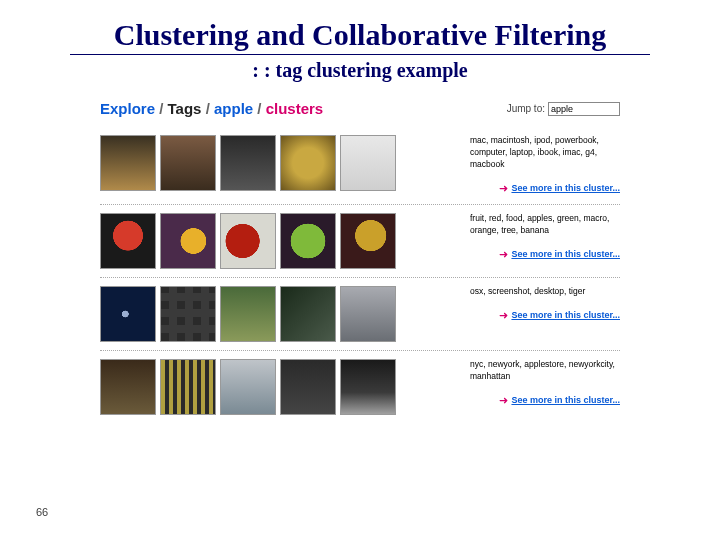 The width and height of the screenshot is (720, 540). What do you see at coordinates (545, 387) in the screenshot?
I see `tags-column: nyc, newyork, applestore, newyorkcity, m…` at bounding box center [545, 387].